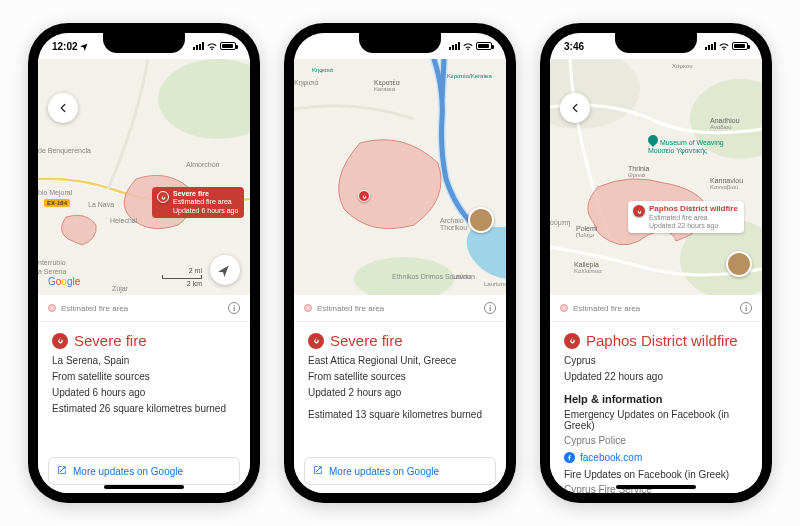 This screenshot has height=526, width=800. I want to click on poi-pin-icon, so click(653, 140).